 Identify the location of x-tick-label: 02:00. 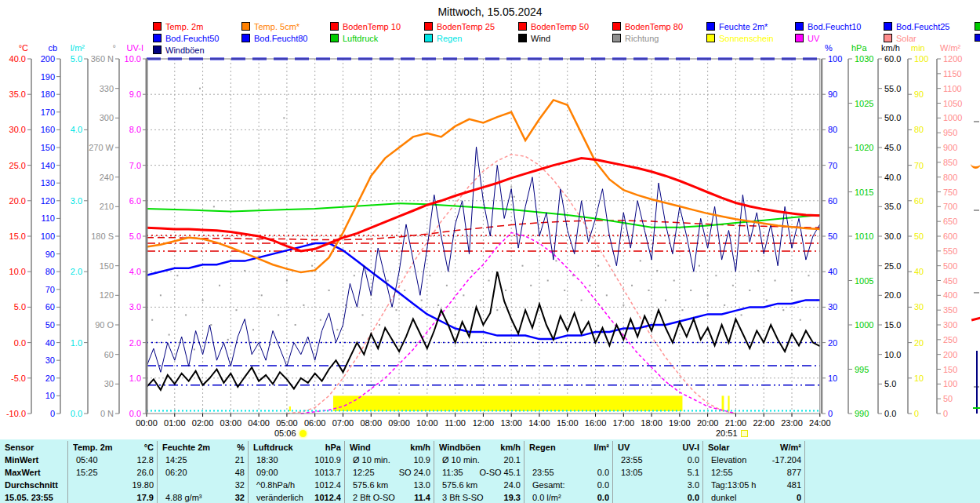
(203, 423).